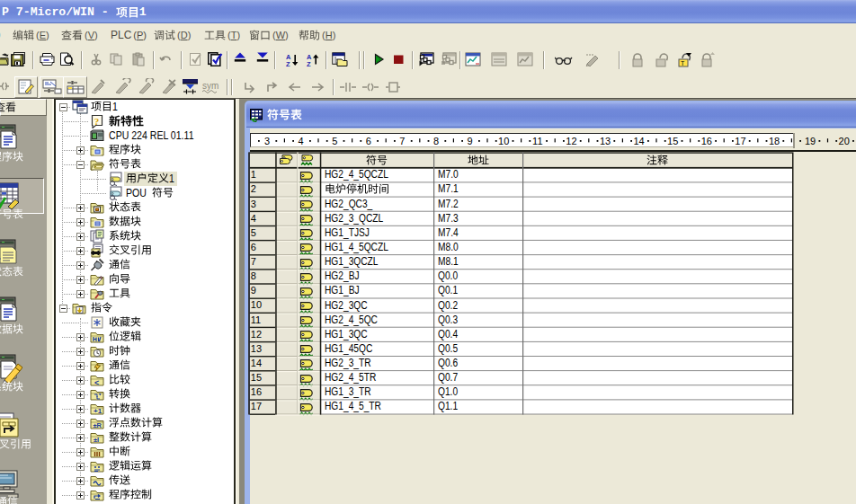 The width and height of the screenshot is (856, 504). Describe the element at coordinates (571, 141) in the screenshot. I see `svg-text: 12` at that location.